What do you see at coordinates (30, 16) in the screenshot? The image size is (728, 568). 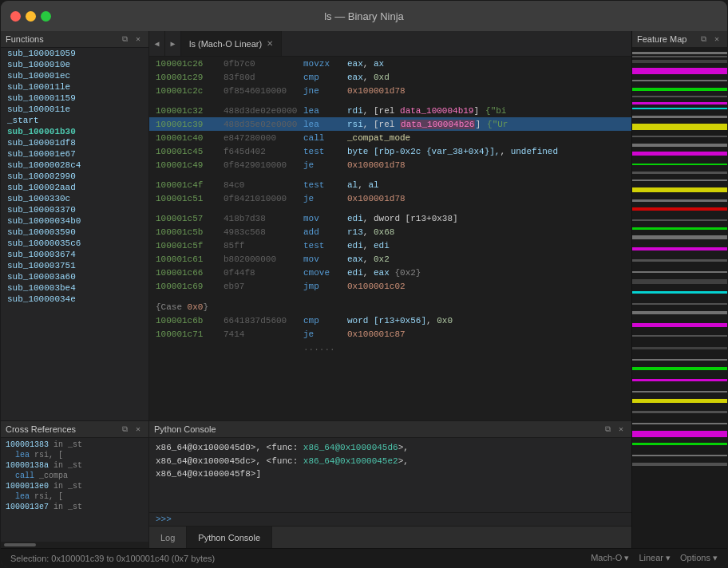 I see `traffic-lights` at bounding box center [30, 16].